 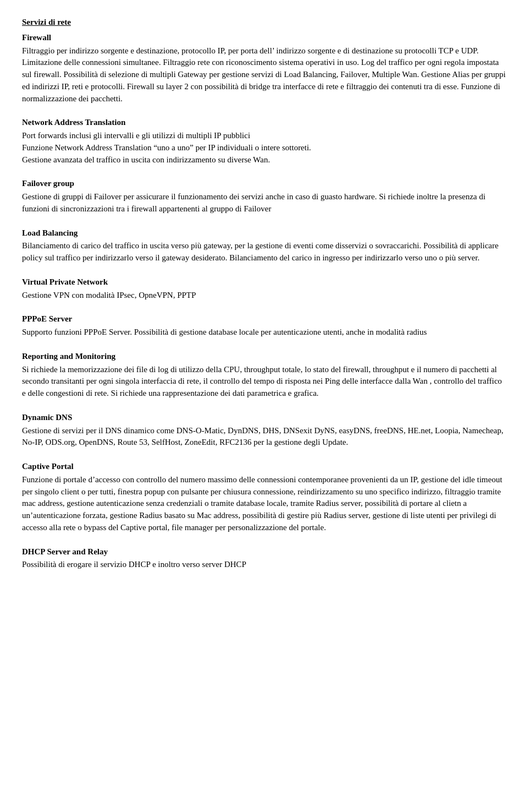 I want to click on section-firewall: FirewallFiltraggio per indirizzo sorgent…, so click(x=264, y=68).